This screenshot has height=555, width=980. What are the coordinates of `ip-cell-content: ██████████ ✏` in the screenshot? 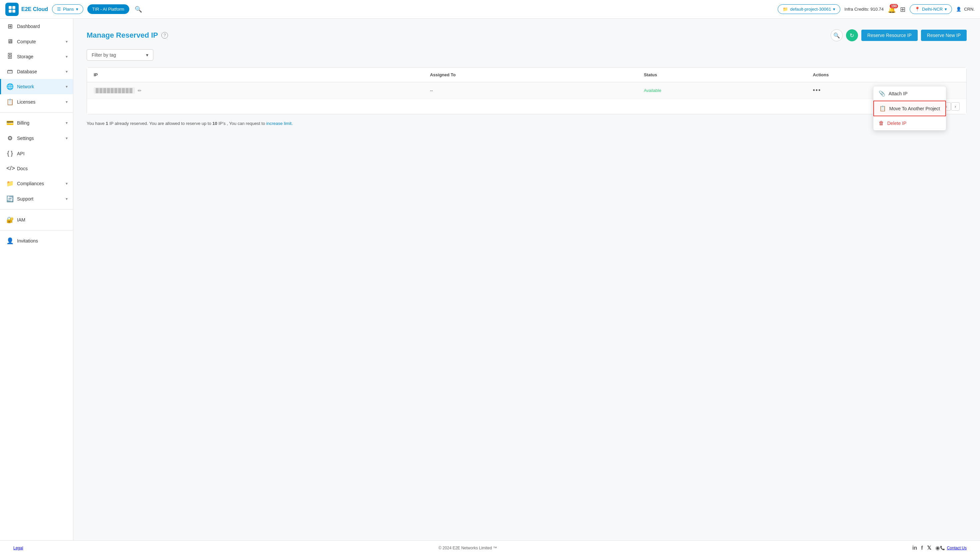 It's located at (255, 91).